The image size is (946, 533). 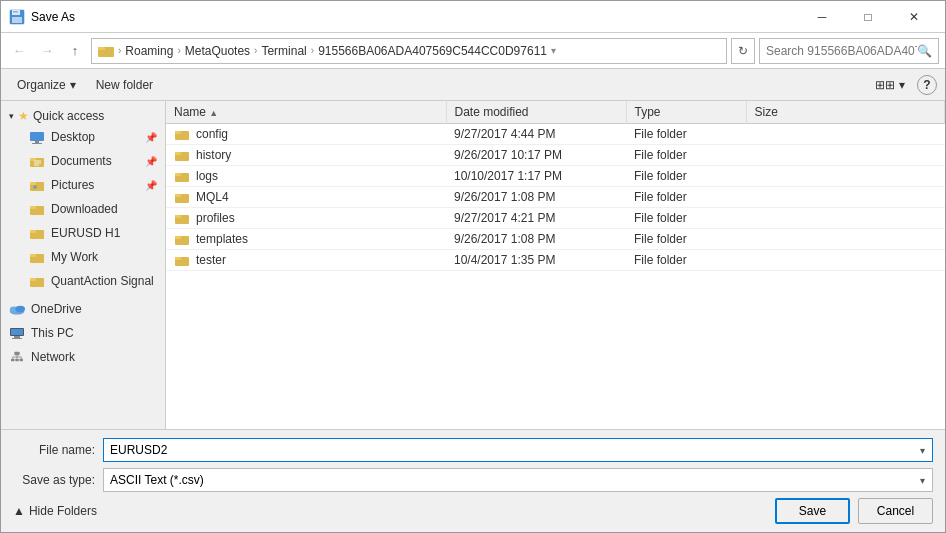 What do you see at coordinates (473, 511) in the screenshot?
I see `buttons-row: ▲ Hide Folders Save Cancel` at bounding box center [473, 511].